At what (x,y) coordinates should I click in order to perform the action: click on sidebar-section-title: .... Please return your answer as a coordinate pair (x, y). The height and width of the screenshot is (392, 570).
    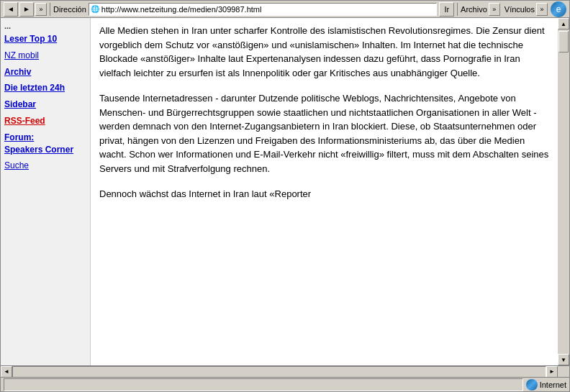
    Looking at the image, I should click on (45, 25).